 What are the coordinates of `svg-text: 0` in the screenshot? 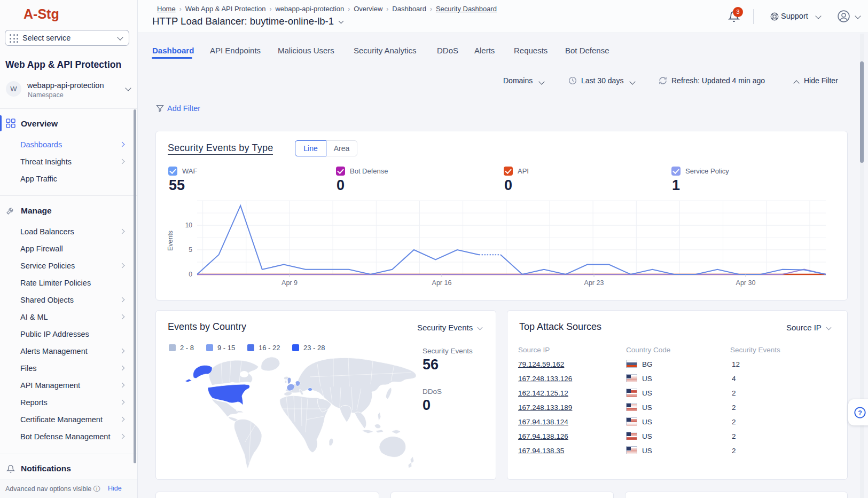 It's located at (190, 274).